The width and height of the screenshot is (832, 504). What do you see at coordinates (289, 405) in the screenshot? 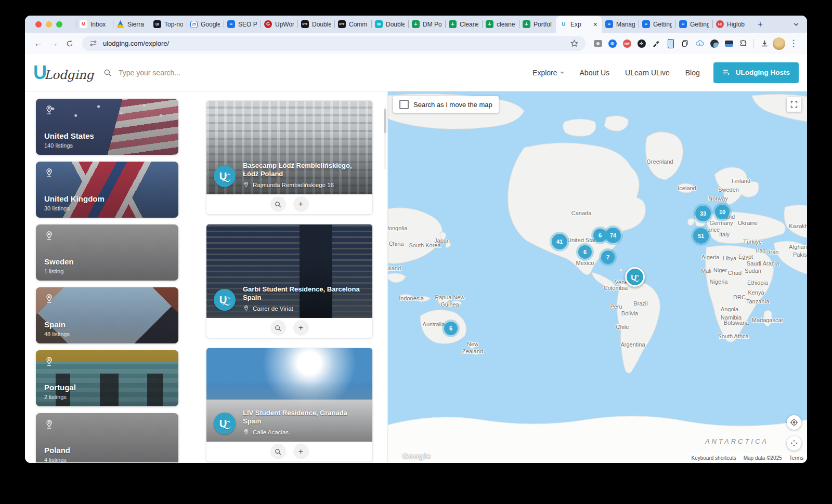
I see `listing-card: UℒLIV Student Residence, Granada SpainCa…` at bounding box center [289, 405].